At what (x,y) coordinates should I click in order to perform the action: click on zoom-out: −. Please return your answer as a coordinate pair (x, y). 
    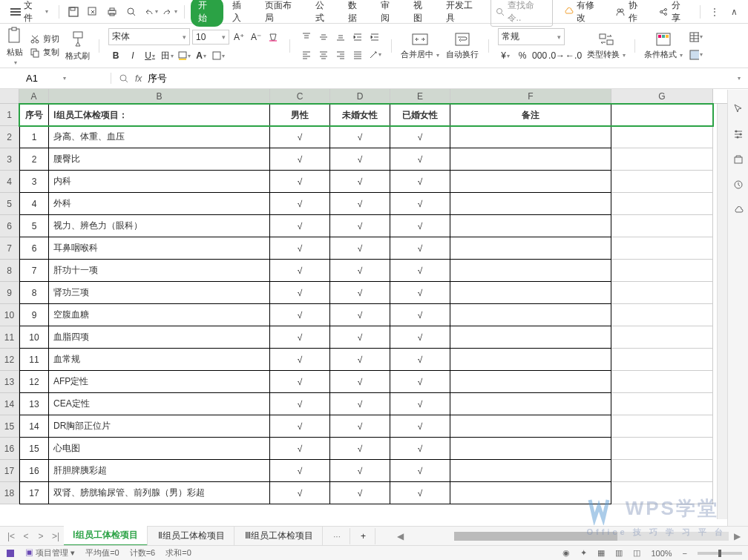
    Looking at the image, I should click on (685, 553).